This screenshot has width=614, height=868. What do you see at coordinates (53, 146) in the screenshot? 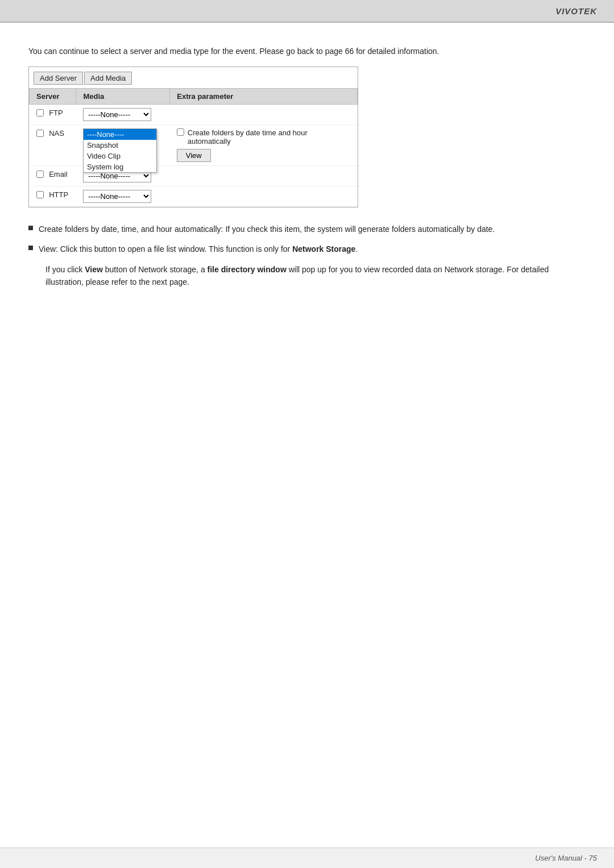
I see `nas-server-cell: NAS` at bounding box center [53, 146].